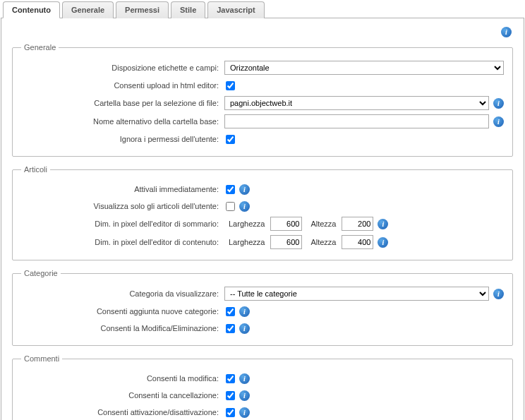 This screenshot has width=525, height=420. Describe the element at coordinates (123, 206) in the screenshot. I see `label-visualizza-solo: Visualizza solo gli articoli dell'utente…` at that location.